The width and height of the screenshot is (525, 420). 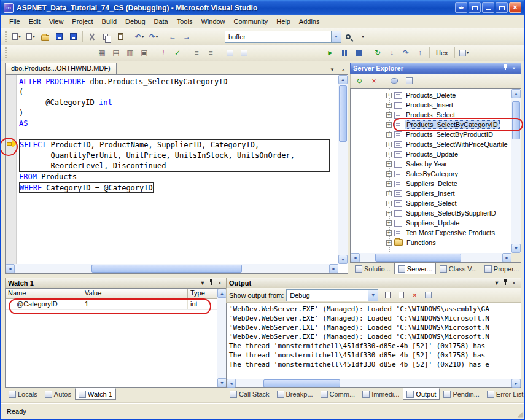 I want to click on panel-tab-proper: Proper..., so click(x=502, y=269).